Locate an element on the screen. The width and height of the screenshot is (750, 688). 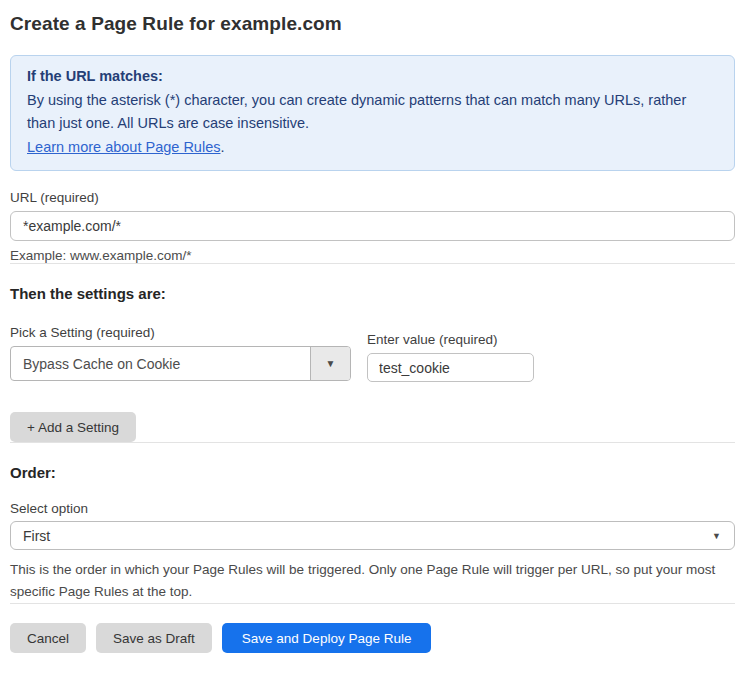
order-select-value: First is located at coordinates (36, 536).